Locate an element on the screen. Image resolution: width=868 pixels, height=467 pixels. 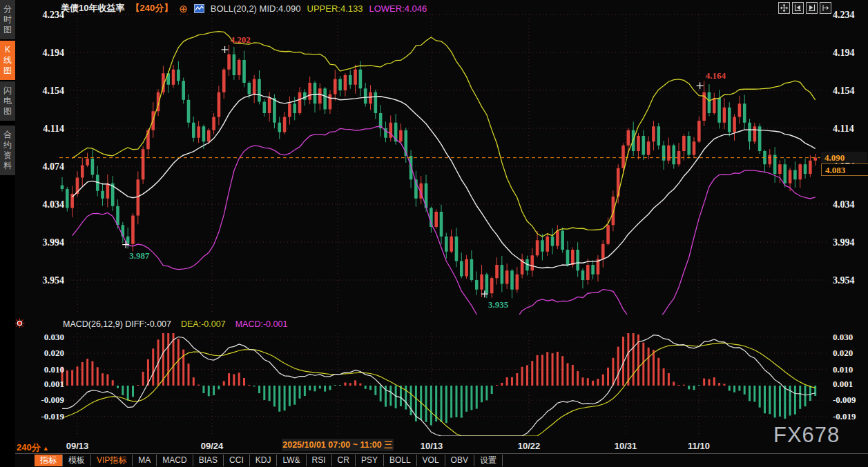
macd-value-label: MACD:-0.001 is located at coordinates (262, 324).